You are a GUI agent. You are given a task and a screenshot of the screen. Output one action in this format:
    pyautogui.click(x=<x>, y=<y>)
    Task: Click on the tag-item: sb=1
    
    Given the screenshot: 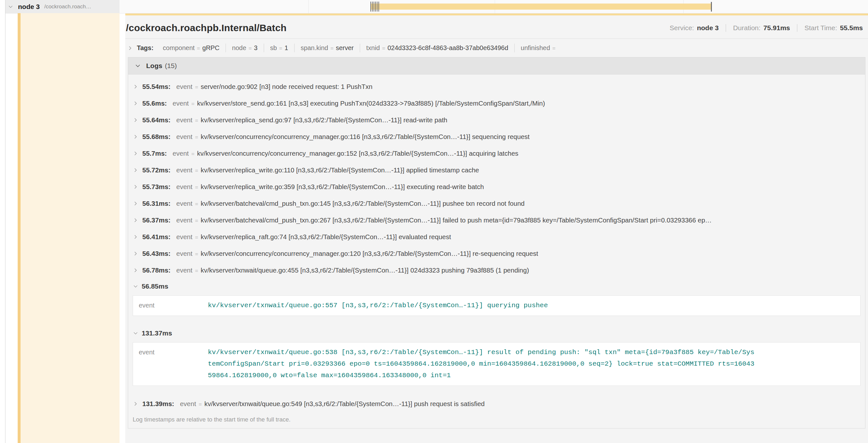 What is the action you would take?
    pyautogui.click(x=279, y=48)
    